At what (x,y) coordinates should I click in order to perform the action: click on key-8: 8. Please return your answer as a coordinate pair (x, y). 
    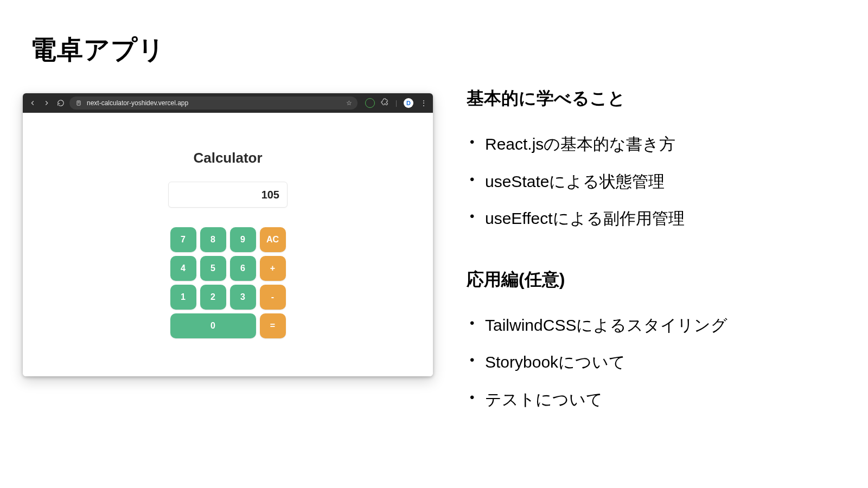
    Looking at the image, I should click on (213, 240).